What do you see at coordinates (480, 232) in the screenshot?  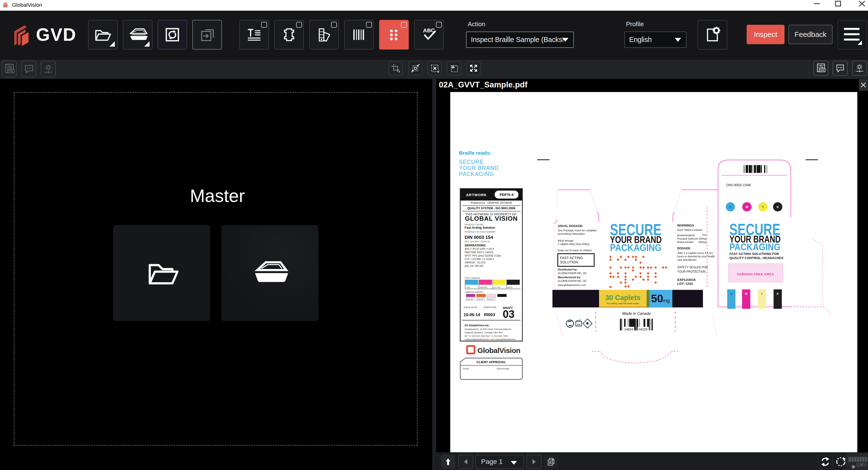 I see `svg-text: PRODUCT ID / DIN NUMBER` at bounding box center [480, 232].